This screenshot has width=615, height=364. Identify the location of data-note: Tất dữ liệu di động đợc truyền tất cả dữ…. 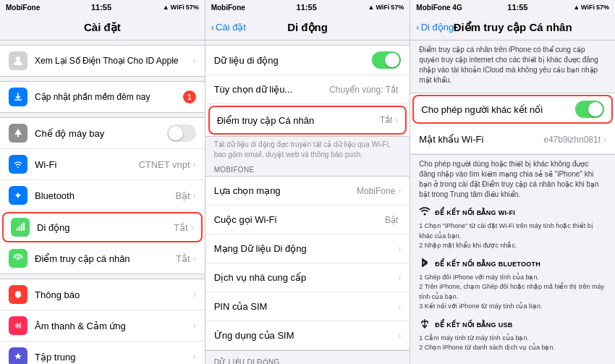
(308, 151).